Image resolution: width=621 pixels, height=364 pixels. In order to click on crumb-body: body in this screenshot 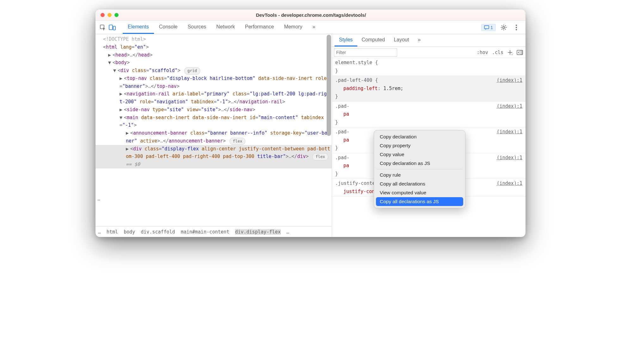, I will do `click(129, 232)`.